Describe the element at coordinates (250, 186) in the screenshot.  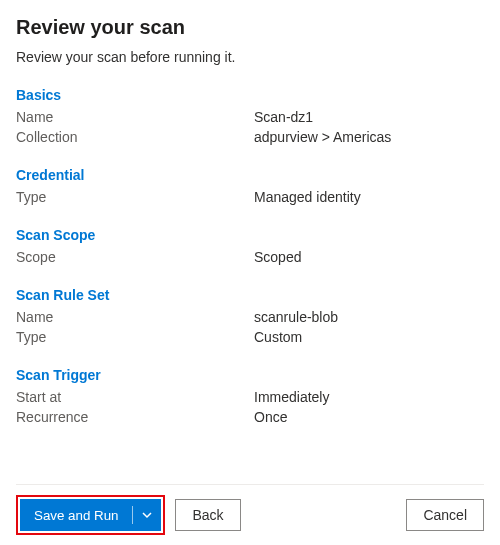
I see `section-credential: Credential Type Managed identity` at that location.